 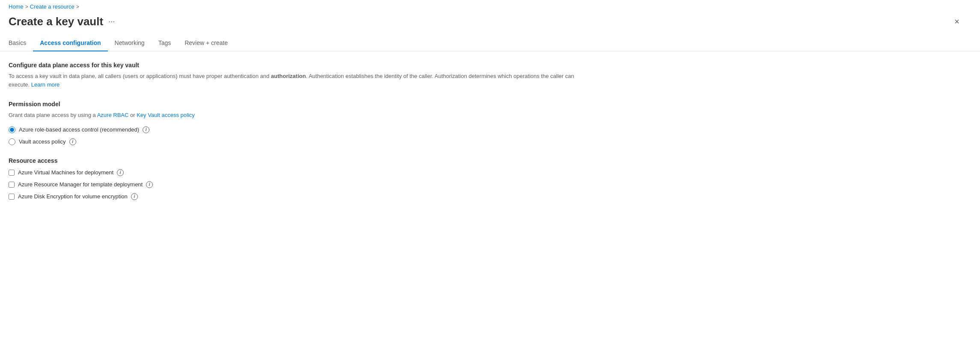 I want to click on checkbox-vm-deployment: Azure Virtual Machines for deployment i, so click(x=300, y=173).